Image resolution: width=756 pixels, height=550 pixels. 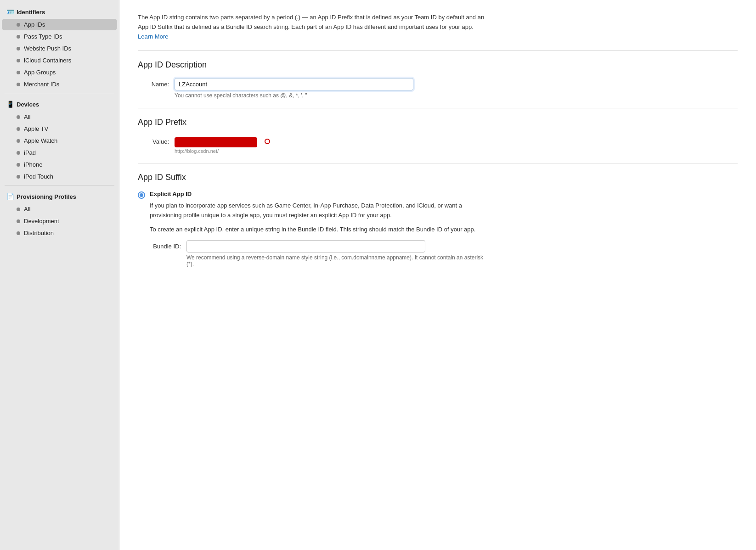 I want to click on identifiers-section-label: Identifiers, so click(x=31, y=12).